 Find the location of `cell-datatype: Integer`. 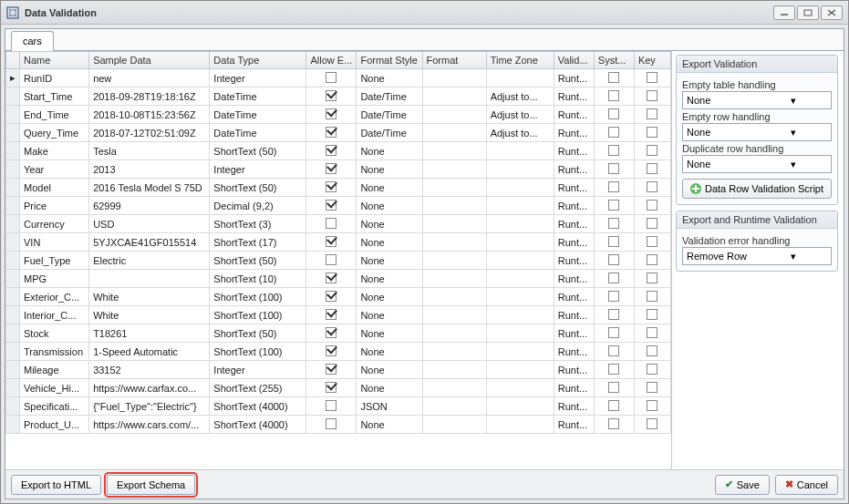

cell-datatype: Integer is located at coordinates (258, 370).